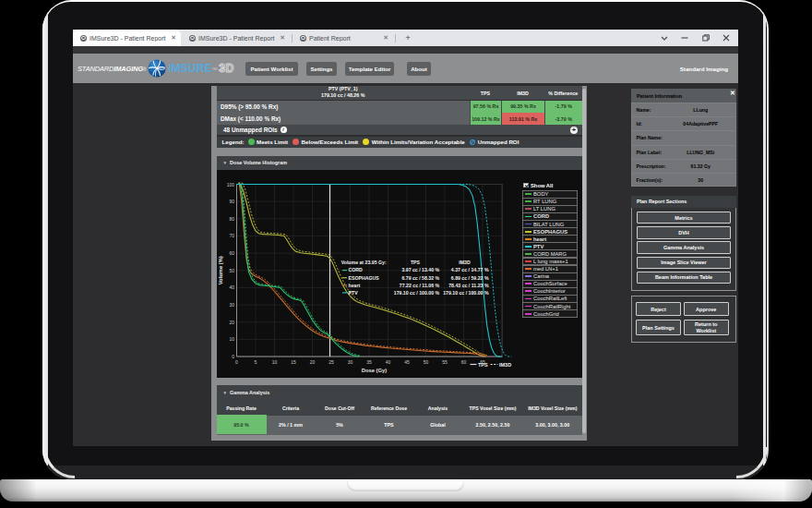 Image resolution: width=812 pixels, height=508 pixels. Describe the element at coordinates (469, 270) in the screenshot. I see `svg-text: 4.37 cc / 14.77 %` at that location.